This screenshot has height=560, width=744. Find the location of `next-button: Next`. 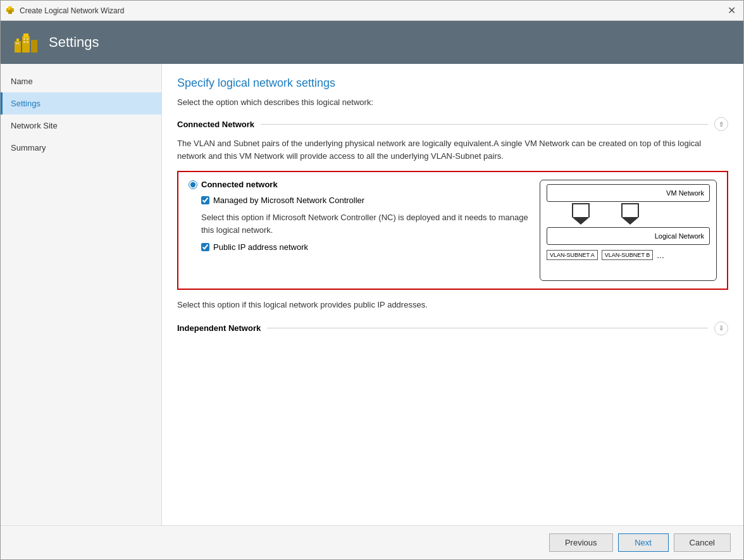

next-button: Next is located at coordinates (643, 543).